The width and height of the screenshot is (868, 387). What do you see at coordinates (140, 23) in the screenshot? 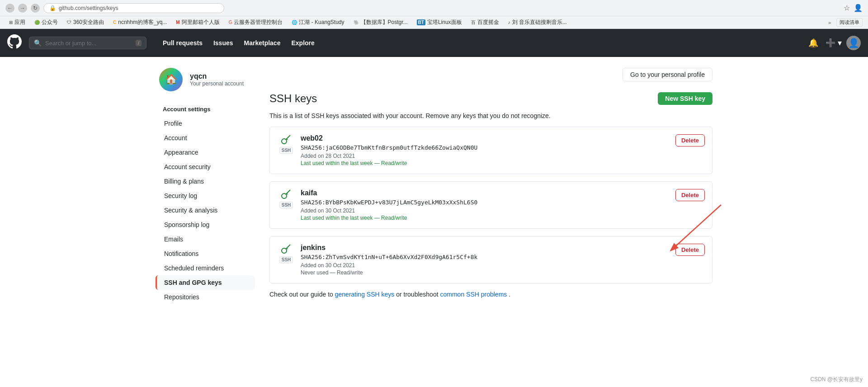
I see `bookmark-ncnhhm: C ncnhhm的博客_yq...` at bounding box center [140, 23].